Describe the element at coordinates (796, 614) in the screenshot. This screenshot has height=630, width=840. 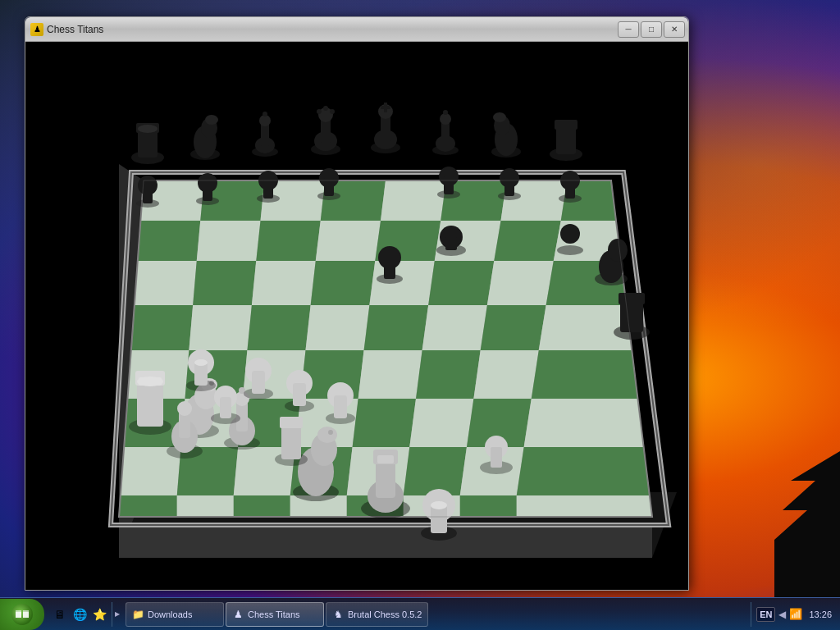
I see `system-tray: EN ◀ 📶 13:26` at that location.